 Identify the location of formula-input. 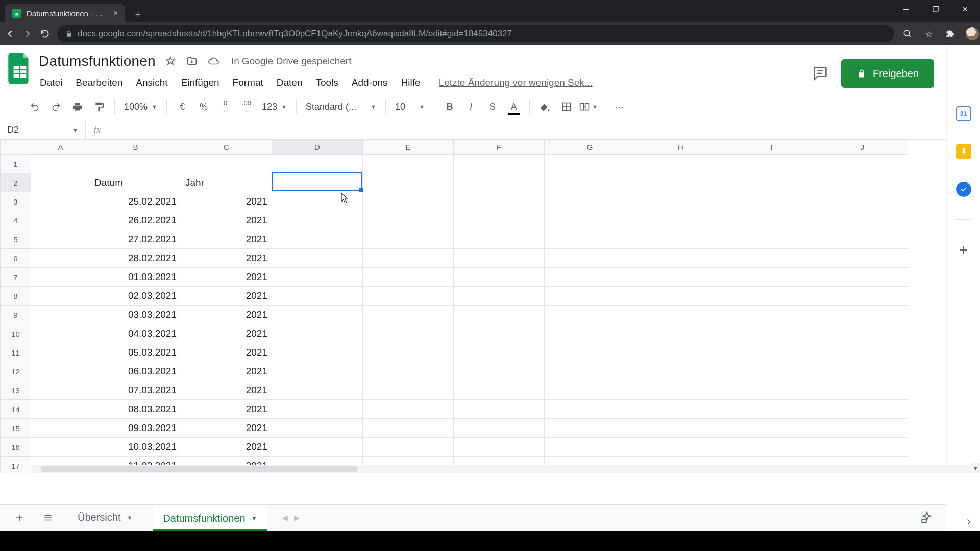
(545, 130).